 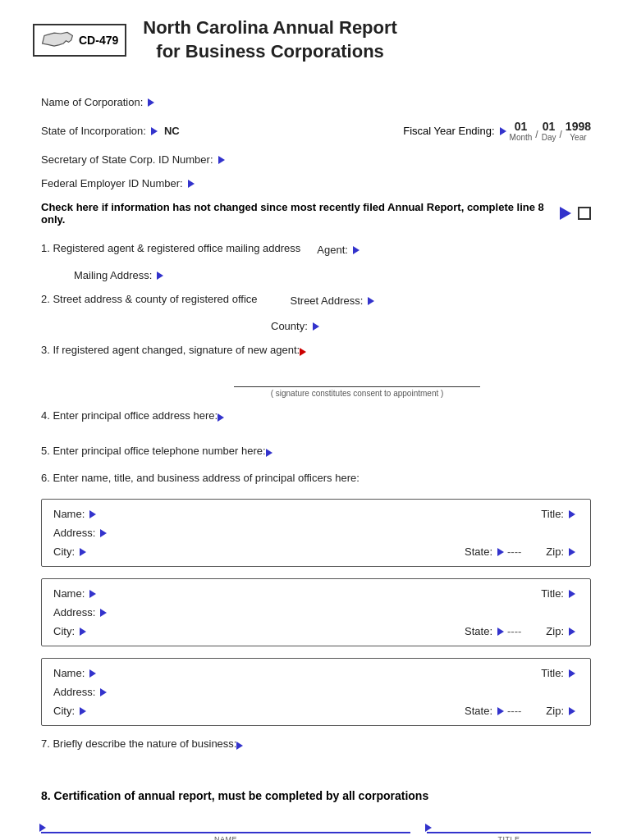 I want to click on signature-line, so click(x=357, y=379).